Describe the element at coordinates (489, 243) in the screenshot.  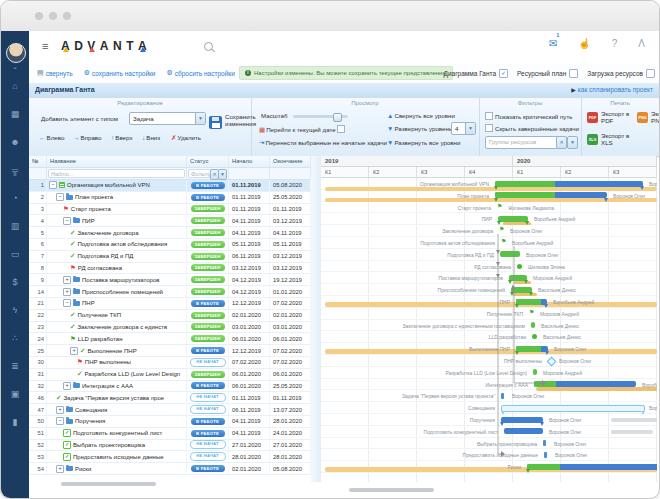
I see `gantt-row: ⚑Подготовка актов обследованияВоробьев А…` at that location.